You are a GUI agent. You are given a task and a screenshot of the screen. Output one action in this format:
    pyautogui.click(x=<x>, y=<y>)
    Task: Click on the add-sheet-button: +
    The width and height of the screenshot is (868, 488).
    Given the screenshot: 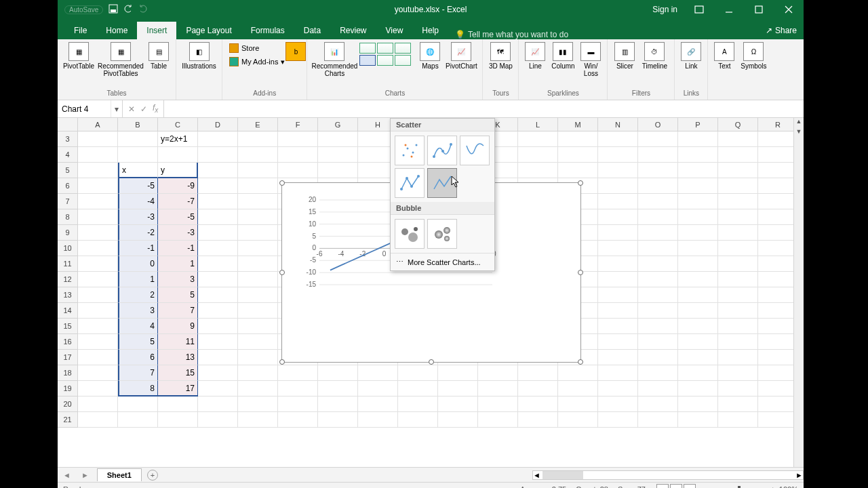 What is the action you would take?
    pyautogui.click(x=153, y=475)
    